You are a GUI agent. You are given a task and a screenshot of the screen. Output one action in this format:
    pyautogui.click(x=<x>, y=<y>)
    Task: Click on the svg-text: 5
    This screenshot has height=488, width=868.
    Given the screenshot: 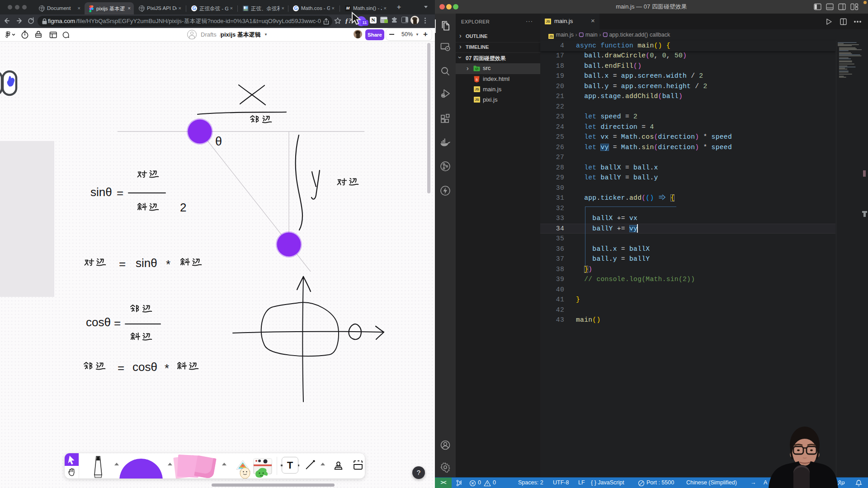 What is the action you would take?
    pyautogui.click(x=476, y=80)
    